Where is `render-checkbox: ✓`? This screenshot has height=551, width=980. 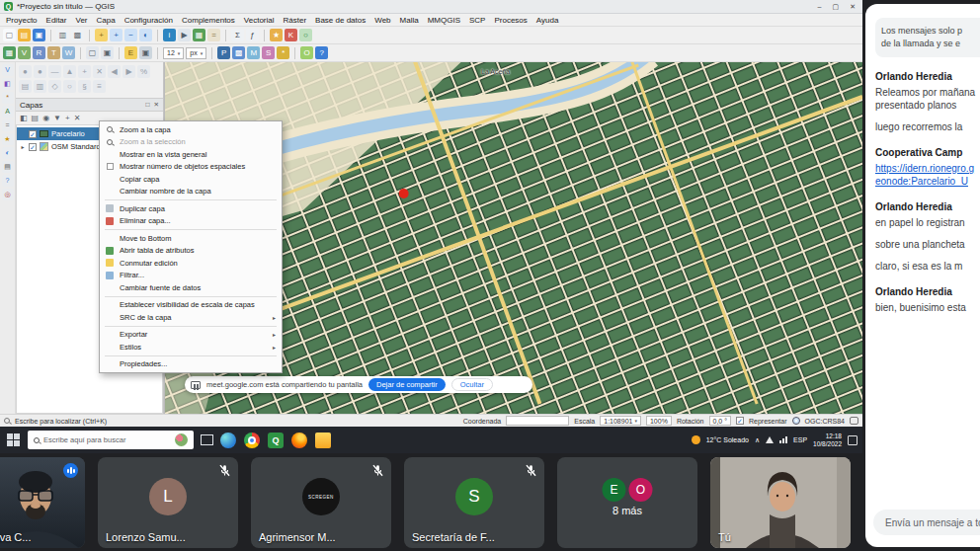 render-checkbox: ✓ is located at coordinates (740, 421).